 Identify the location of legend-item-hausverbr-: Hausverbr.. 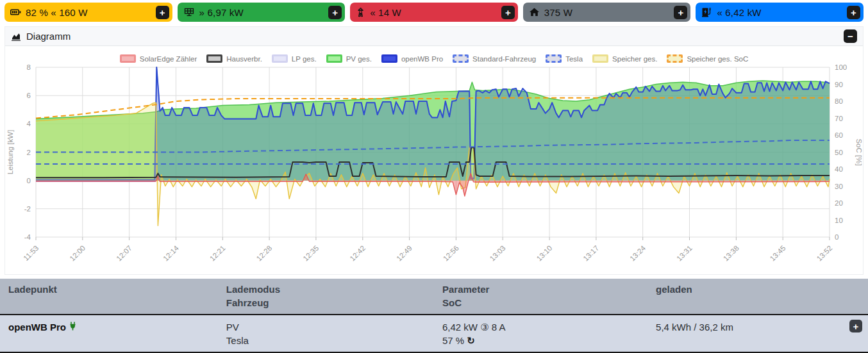
(235, 59).